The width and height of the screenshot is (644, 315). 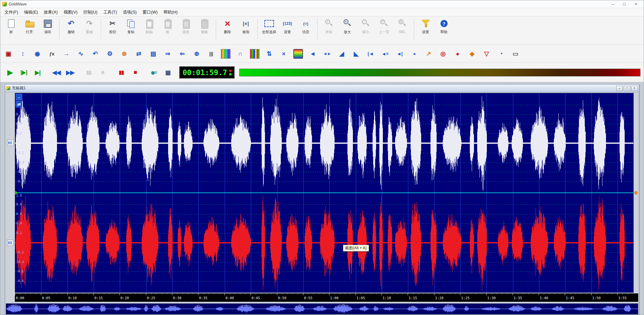 What do you see at coordinates (19, 97) in the screenshot?
I see `horizontal-scroll-icon: ↔` at bounding box center [19, 97].